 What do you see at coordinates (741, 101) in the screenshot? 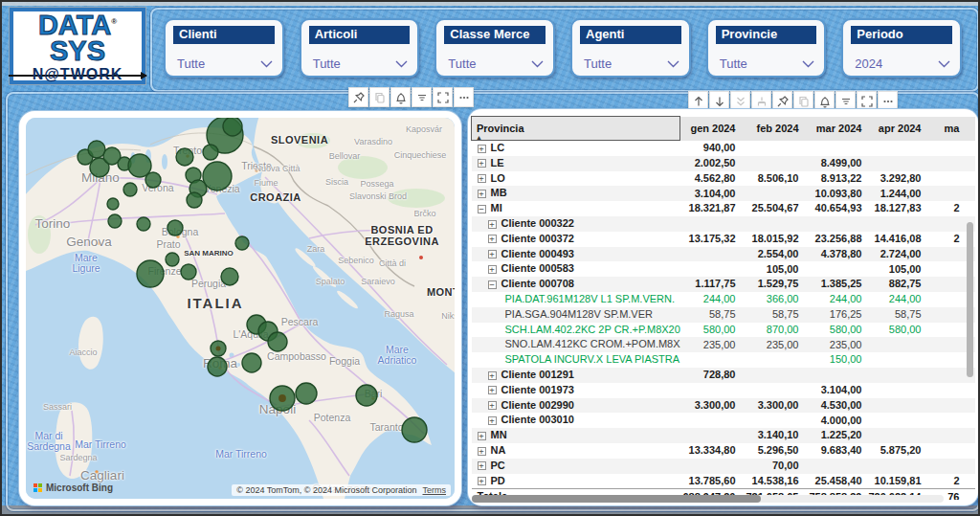
I see `toolbar-expand-all-button` at bounding box center [741, 101].